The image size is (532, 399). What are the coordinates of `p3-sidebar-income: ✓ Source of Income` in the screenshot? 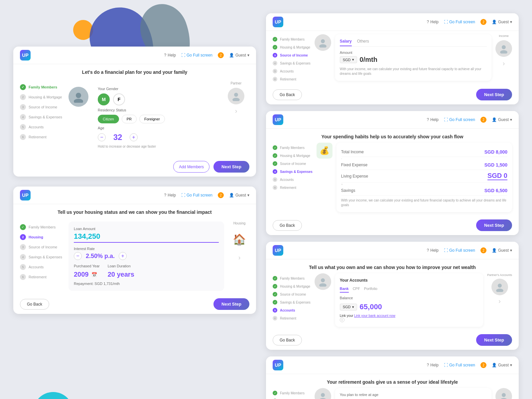 It's located at (293, 164).